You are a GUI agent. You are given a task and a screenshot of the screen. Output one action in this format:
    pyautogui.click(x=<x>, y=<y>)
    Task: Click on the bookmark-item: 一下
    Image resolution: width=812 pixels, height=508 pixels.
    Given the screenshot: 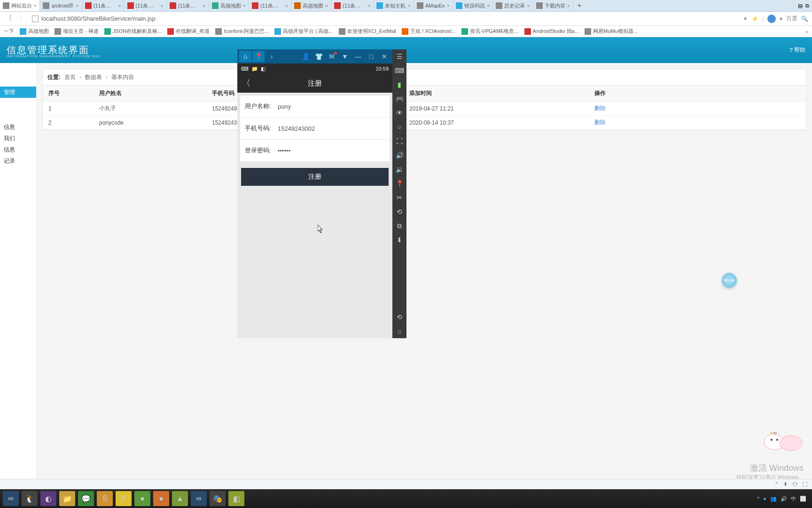 What is the action you would take?
    pyautogui.click(x=9, y=31)
    